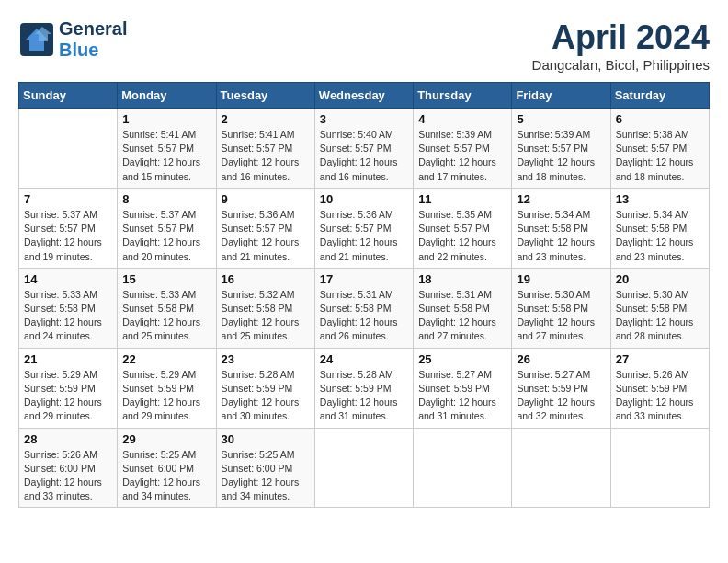 The height and width of the screenshot is (563, 728). What do you see at coordinates (68, 280) in the screenshot?
I see `day-number: 14` at bounding box center [68, 280].